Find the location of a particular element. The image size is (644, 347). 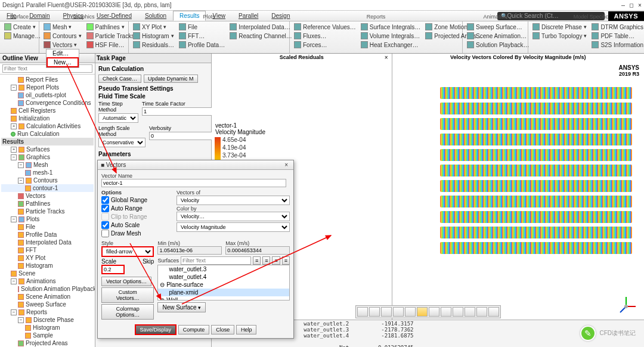

check-case-button: Check Case… is located at coordinates (120, 79).